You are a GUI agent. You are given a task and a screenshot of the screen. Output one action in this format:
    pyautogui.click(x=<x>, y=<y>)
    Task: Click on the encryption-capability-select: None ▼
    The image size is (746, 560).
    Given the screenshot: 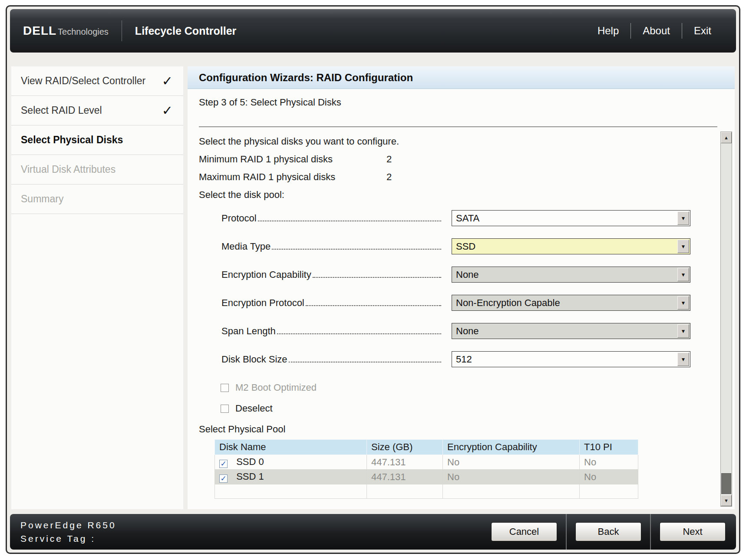 What is the action you would take?
    pyautogui.click(x=571, y=274)
    